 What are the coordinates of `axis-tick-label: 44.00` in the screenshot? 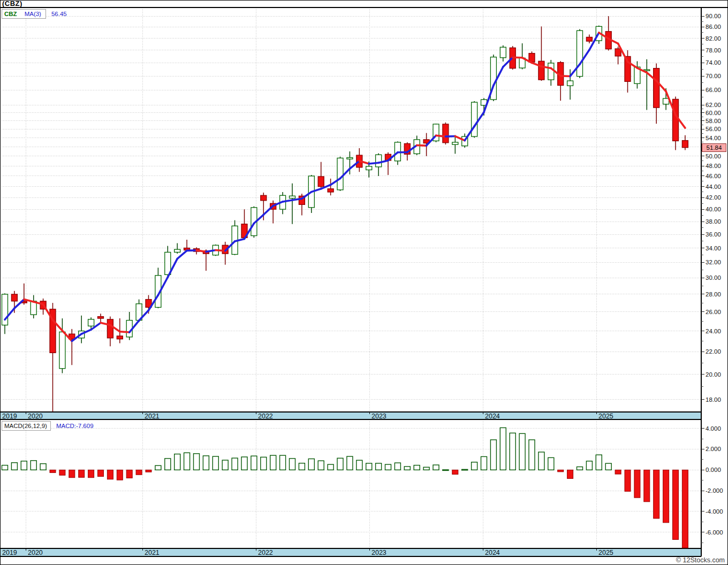 It's located at (713, 187).